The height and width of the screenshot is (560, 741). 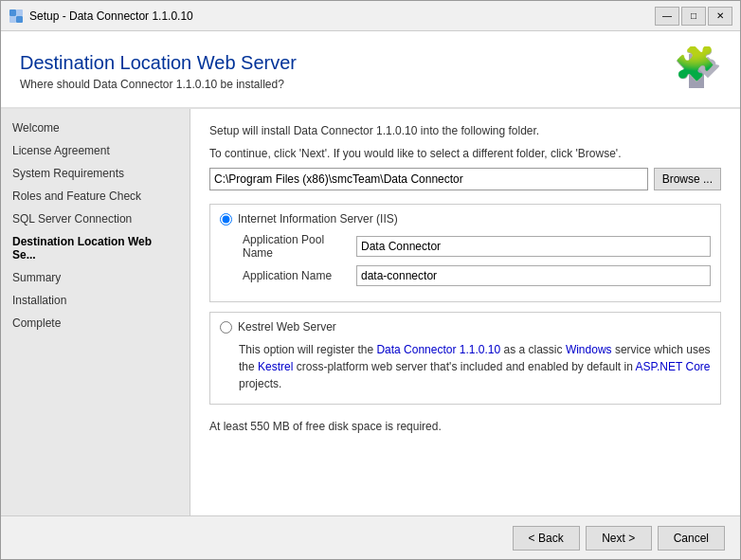 I want to click on iis-radio, so click(x=226, y=220).